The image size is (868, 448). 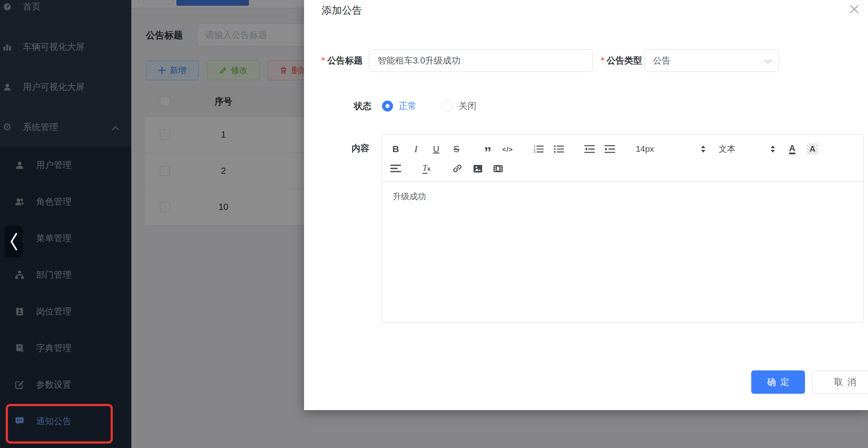 What do you see at coordinates (671, 149) in the screenshot?
I see `font-size-select: 14px` at bounding box center [671, 149].